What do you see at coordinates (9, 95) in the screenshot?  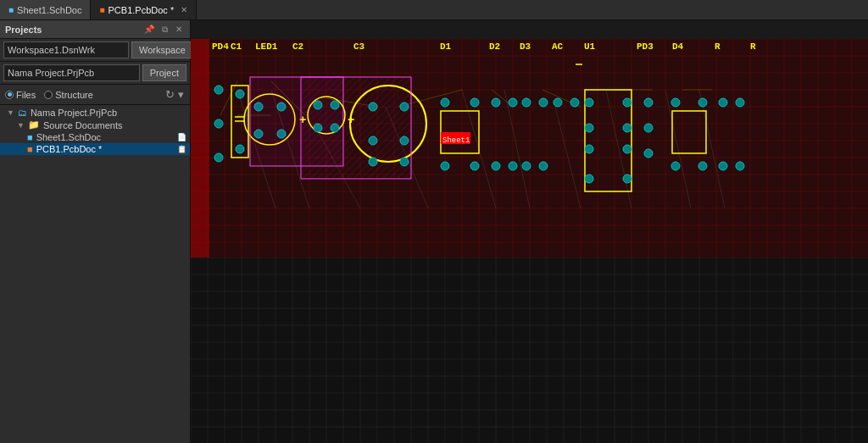 I see `files-radio-dot` at bounding box center [9, 95].